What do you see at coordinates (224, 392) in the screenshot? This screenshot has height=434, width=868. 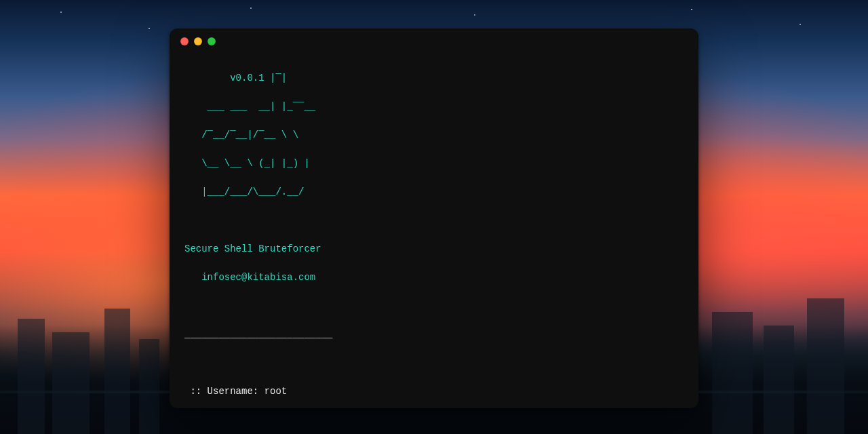 I see `label: :: Username:` at bounding box center [224, 392].